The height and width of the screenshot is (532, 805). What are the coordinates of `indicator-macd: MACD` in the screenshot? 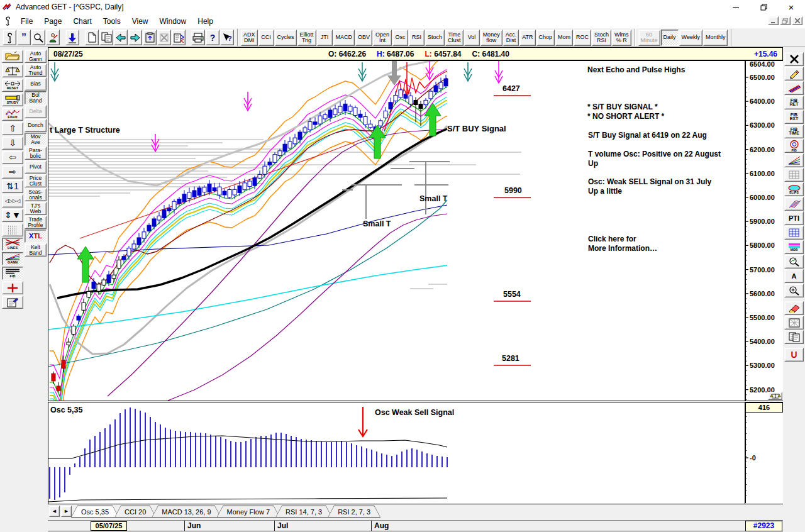 It's located at (345, 38).